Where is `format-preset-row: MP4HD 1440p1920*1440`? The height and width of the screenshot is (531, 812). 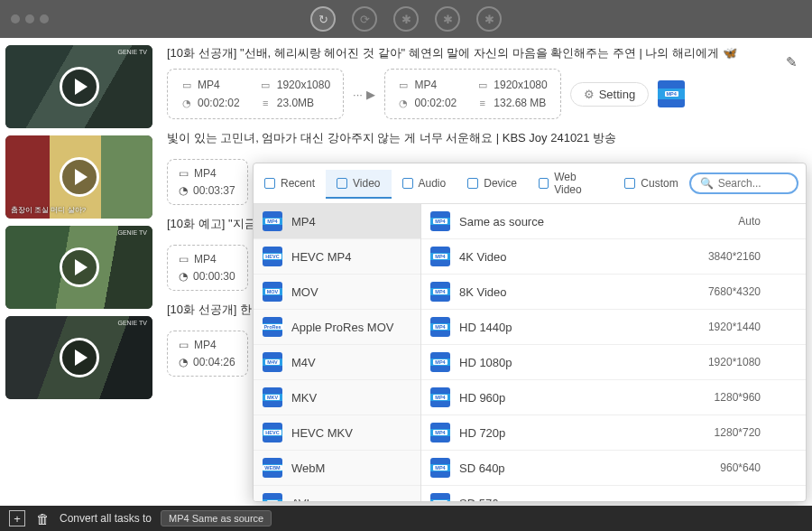
format-preset-row: MP4HD 1440p1920*1440 is located at coordinates (614, 327).